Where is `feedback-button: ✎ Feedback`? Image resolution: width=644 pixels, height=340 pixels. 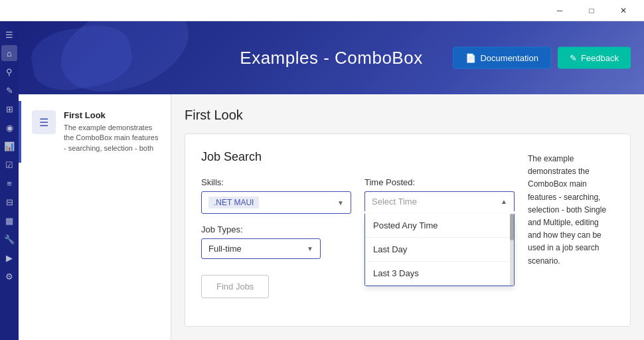 feedback-button: ✎ Feedback is located at coordinates (594, 58).